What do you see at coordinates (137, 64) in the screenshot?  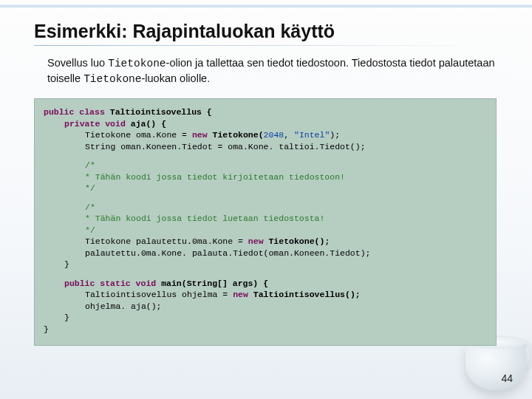 I see `desc-mono-1: Tietokone` at bounding box center [137, 64].